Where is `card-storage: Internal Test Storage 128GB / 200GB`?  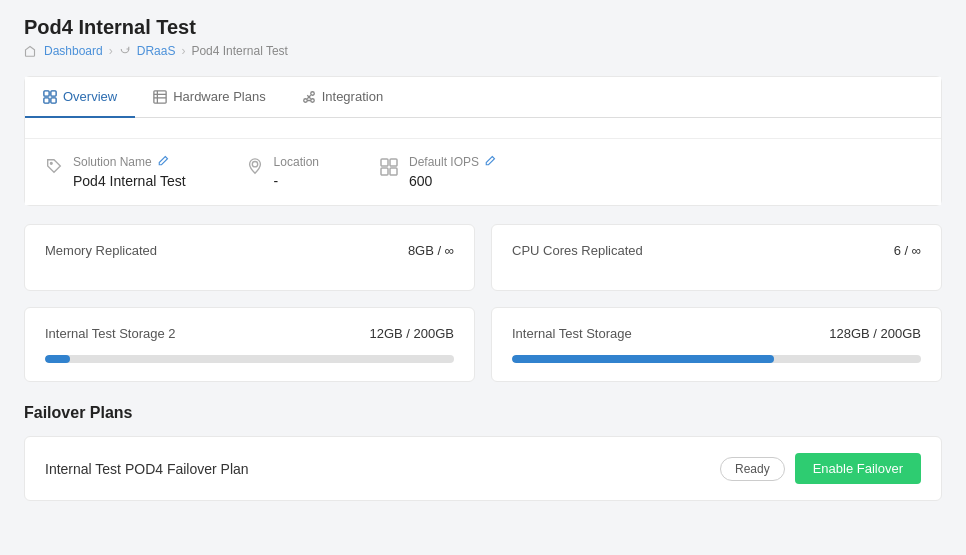 card-storage: Internal Test Storage 128GB / 200GB is located at coordinates (716, 344).